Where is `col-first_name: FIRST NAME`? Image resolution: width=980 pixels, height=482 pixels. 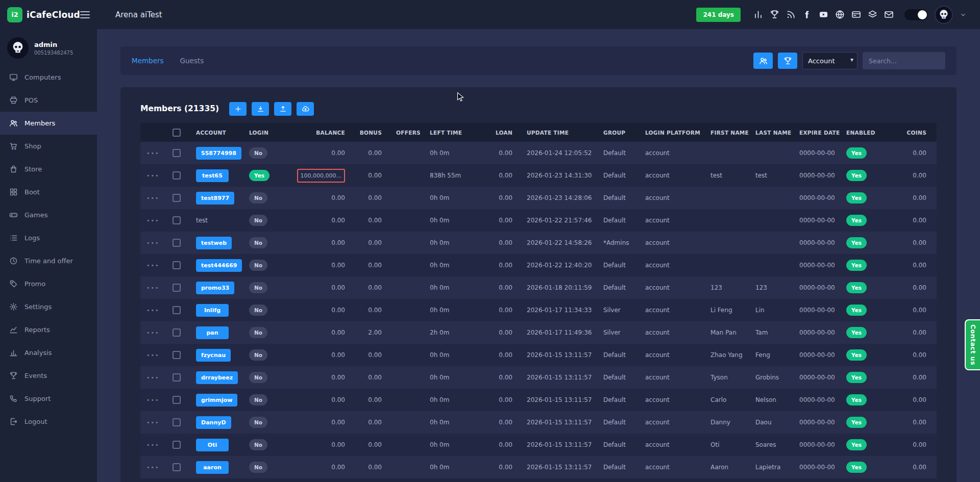
col-first_name: FIRST NAME is located at coordinates (729, 133).